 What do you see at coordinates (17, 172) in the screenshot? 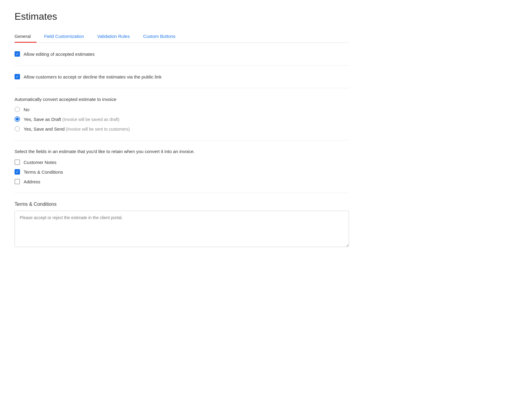
I see `terms-conditions-checkbox: ✓` at bounding box center [17, 172].